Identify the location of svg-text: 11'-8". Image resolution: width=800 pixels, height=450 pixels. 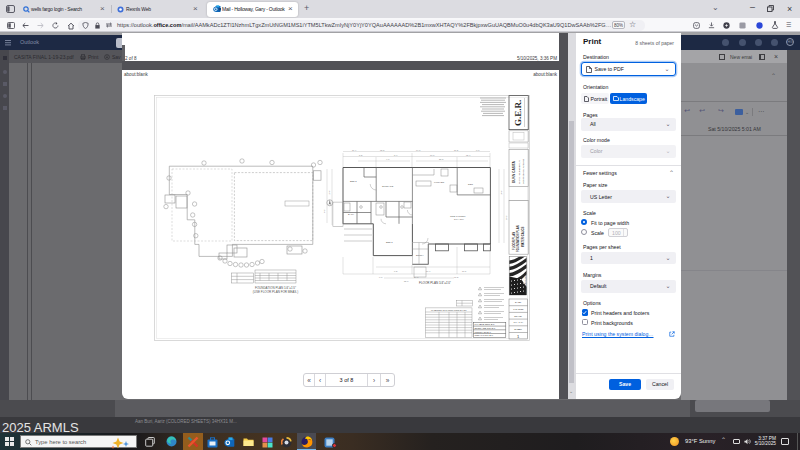
(464, 271).